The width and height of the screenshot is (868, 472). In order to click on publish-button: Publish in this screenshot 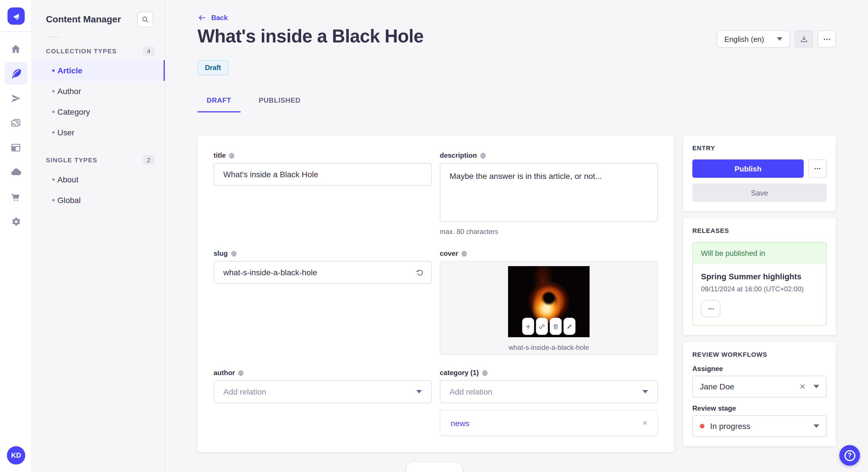, I will do `click(748, 169)`.